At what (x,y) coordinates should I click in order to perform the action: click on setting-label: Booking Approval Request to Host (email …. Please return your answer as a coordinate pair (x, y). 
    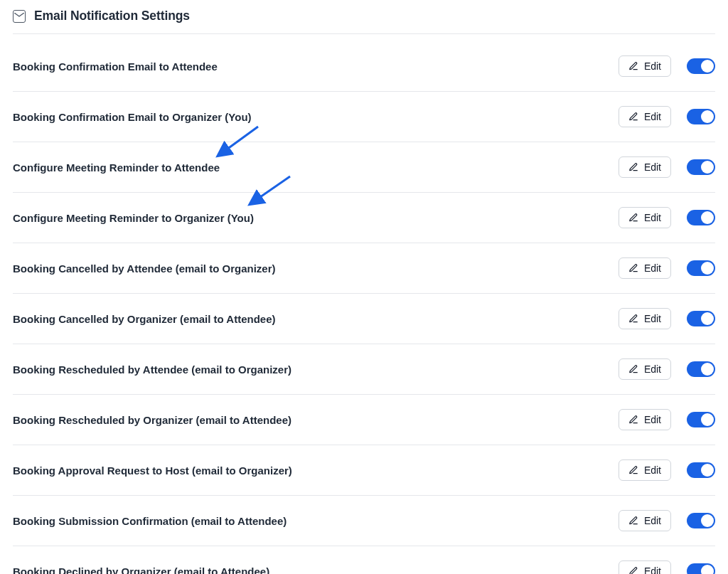
    Looking at the image, I should click on (152, 471).